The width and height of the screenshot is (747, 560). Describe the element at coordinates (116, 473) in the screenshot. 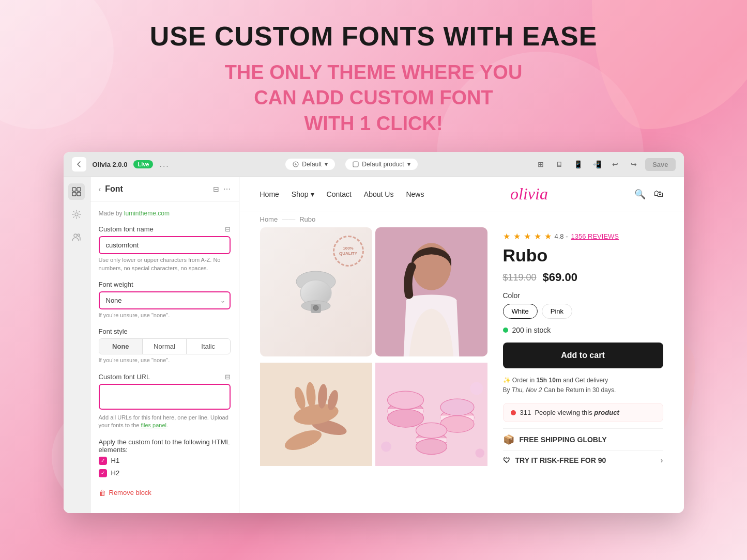

I see `h2-label: H2` at that location.